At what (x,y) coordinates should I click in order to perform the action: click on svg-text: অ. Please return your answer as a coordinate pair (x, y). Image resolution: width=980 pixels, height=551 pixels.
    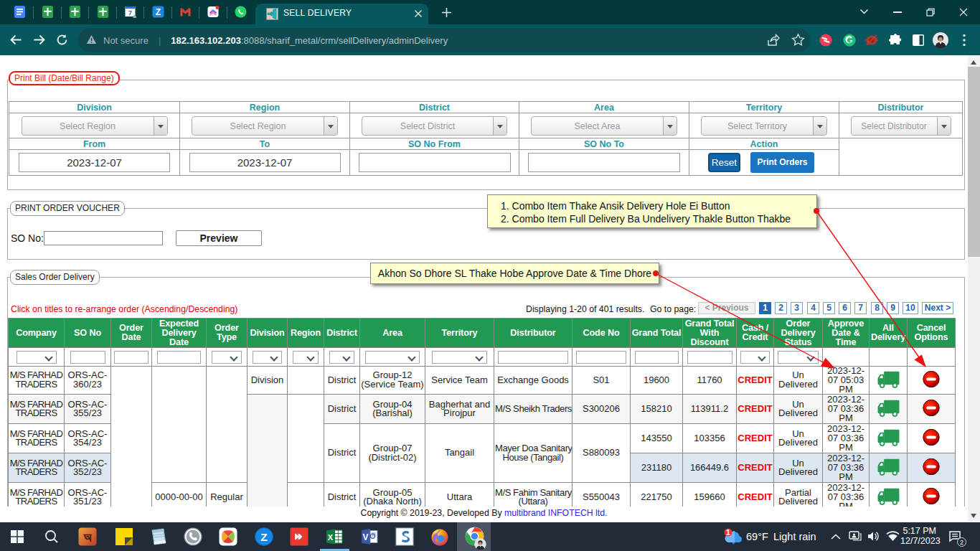
    Looking at the image, I should click on (88, 538).